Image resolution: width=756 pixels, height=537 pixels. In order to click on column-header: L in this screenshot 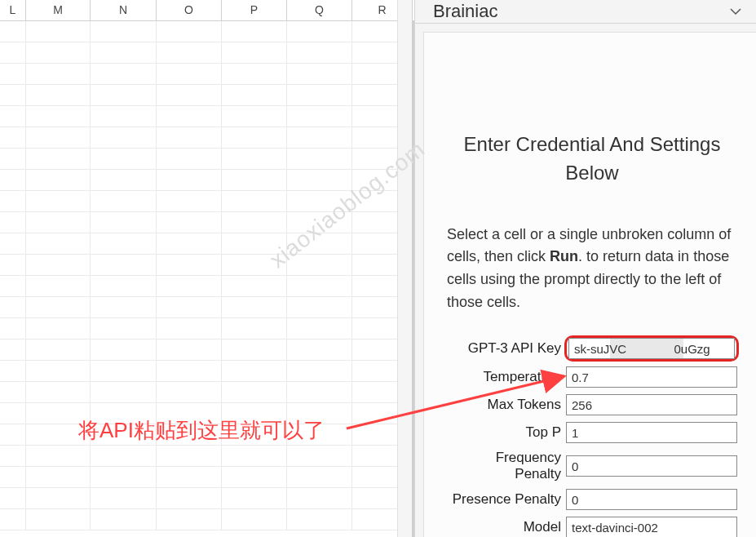, I will do `click(13, 10)`.